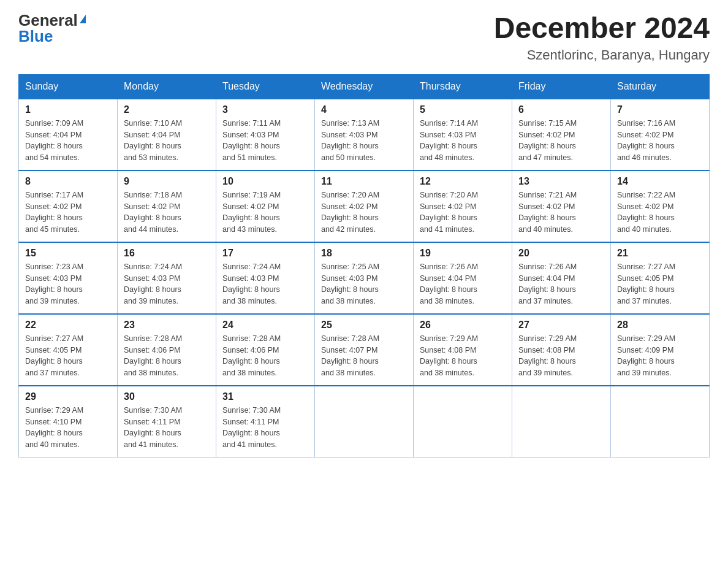 Image resolution: width=728 pixels, height=563 pixels. Describe the element at coordinates (364, 110) in the screenshot. I see `day-number: 4` at that location.